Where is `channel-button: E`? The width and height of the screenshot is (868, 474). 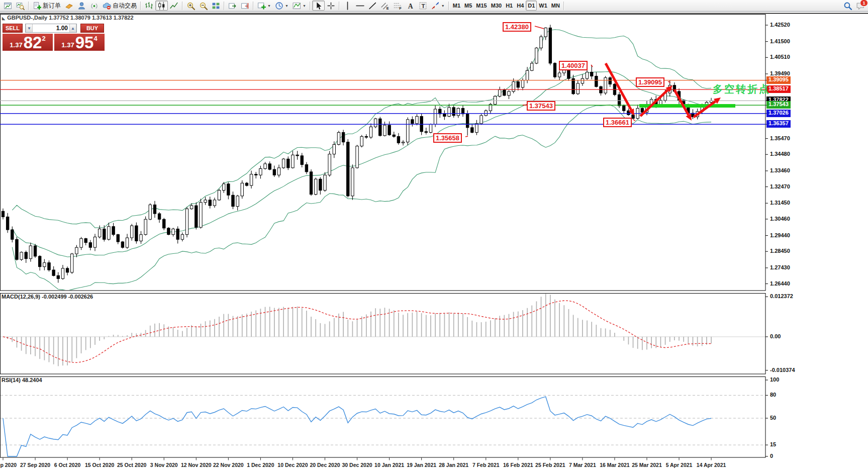
channel-button: E is located at coordinates (385, 6).